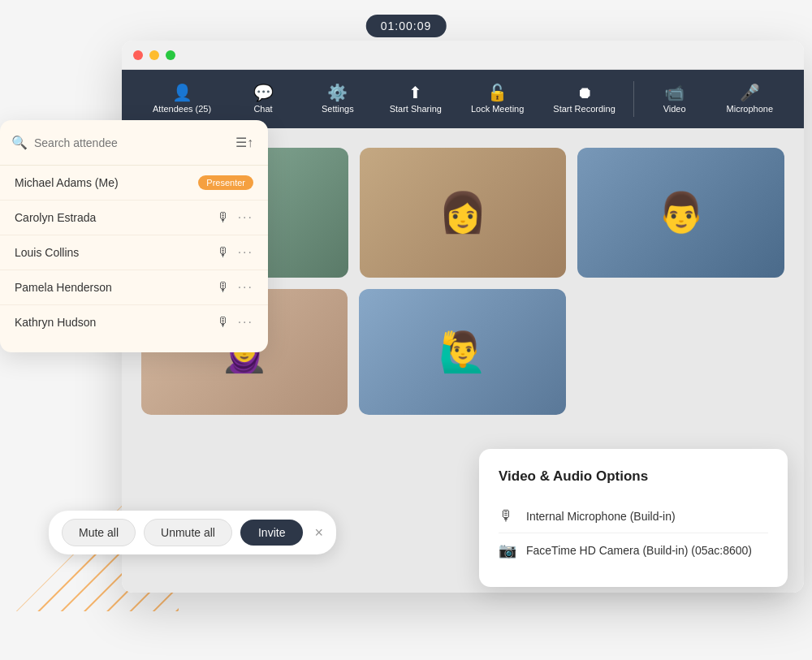  What do you see at coordinates (154, 55) in the screenshot?
I see `minimize-button` at bounding box center [154, 55].